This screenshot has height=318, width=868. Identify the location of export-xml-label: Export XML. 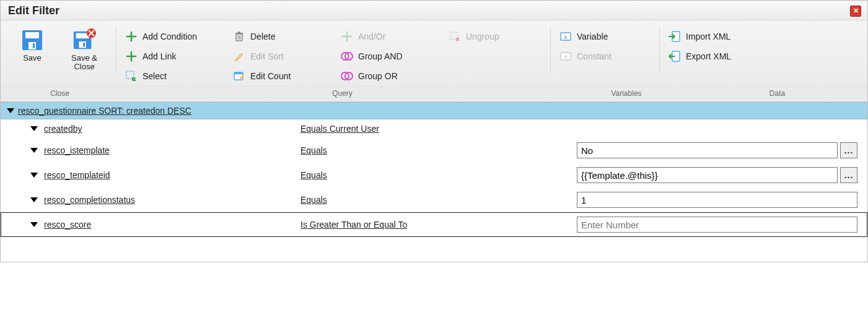
(709, 56).